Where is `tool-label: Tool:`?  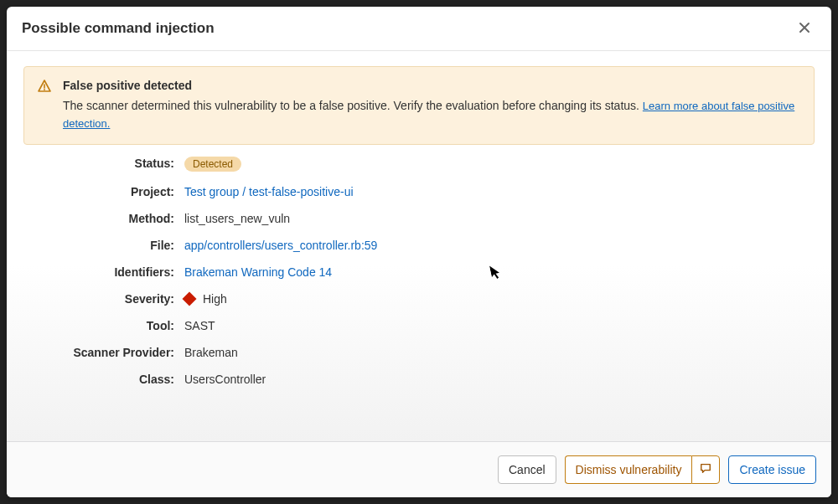 tool-label: Tool: is located at coordinates (99, 326).